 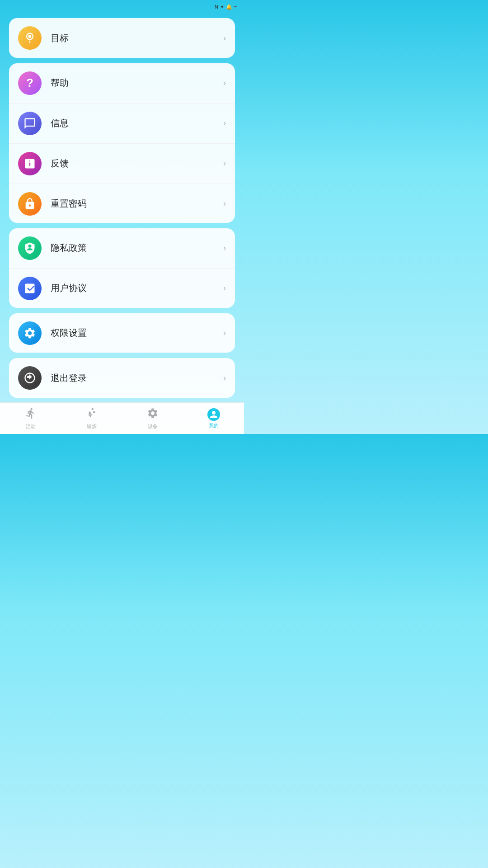 I want to click on message-label: 信息, so click(x=137, y=123).